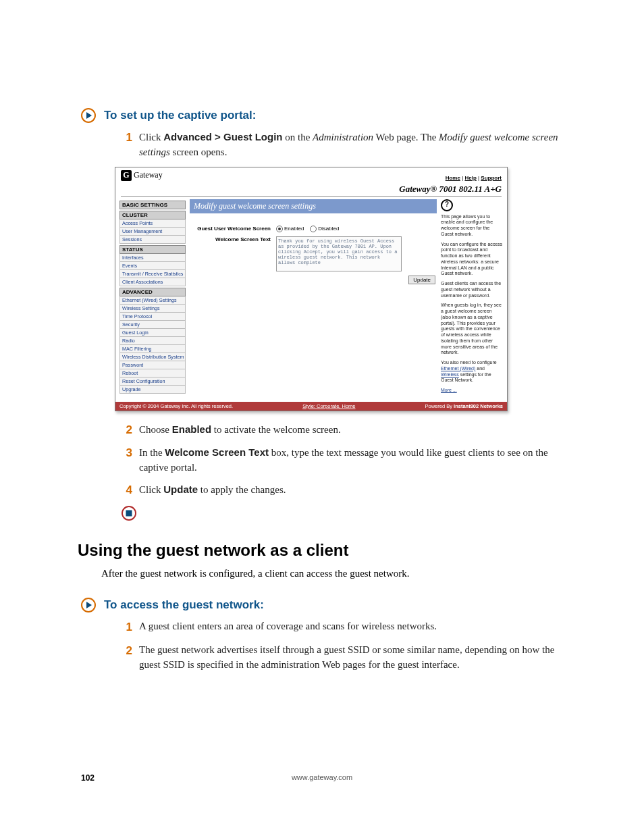 Image resolution: width=644 pixels, height=834 pixels. I want to click on powered-by: Powered By Instant802 Networks, so click(464, 407).